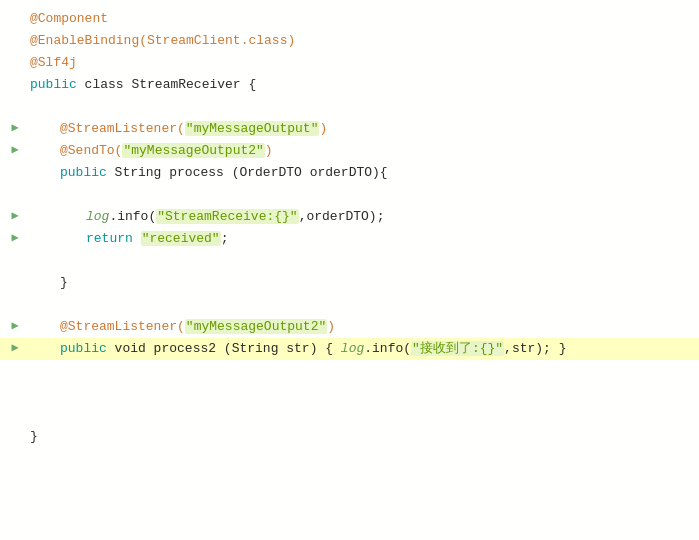 The image size is (699, 540). What do you see at coordinates (350, 129) in the screenshot?
I see `code-line: ▶@StreamListener("myMessageOutput")` at bounding box center [350, 129].